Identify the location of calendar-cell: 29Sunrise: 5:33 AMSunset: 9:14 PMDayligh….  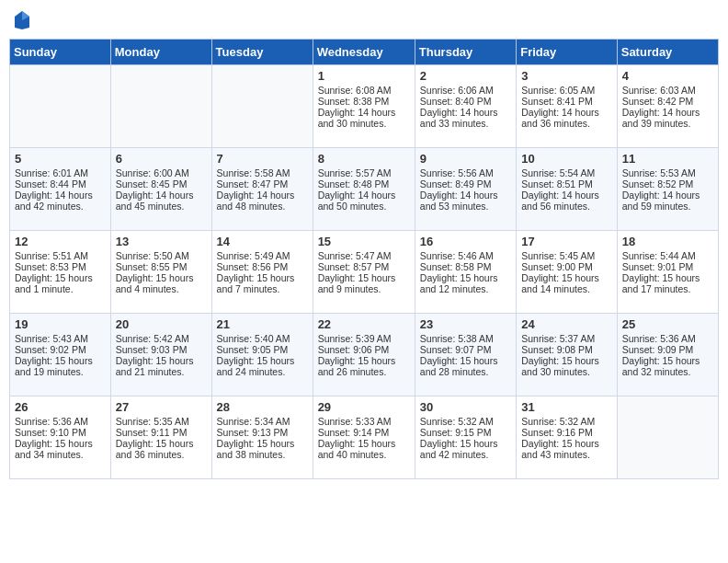
(364, 438).